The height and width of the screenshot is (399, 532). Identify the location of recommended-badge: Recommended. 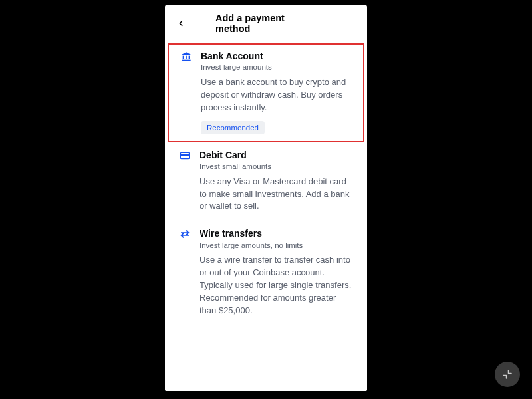
(233, 128).